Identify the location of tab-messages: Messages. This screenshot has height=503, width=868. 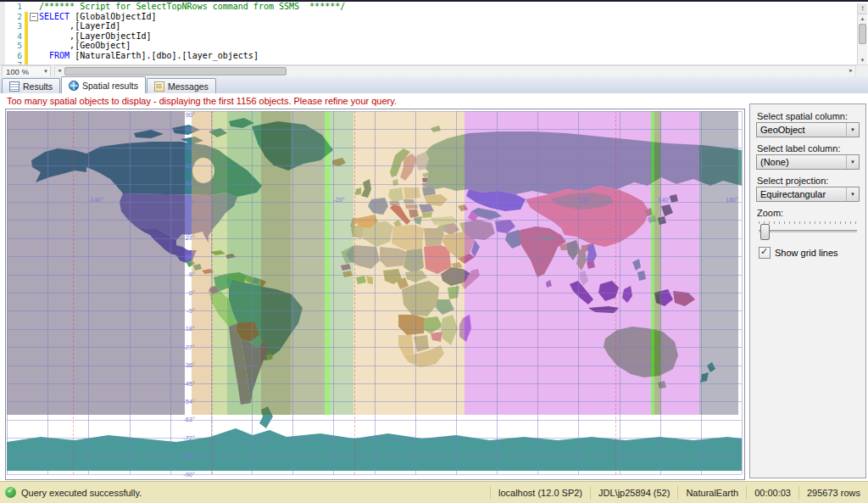
(181, 86).